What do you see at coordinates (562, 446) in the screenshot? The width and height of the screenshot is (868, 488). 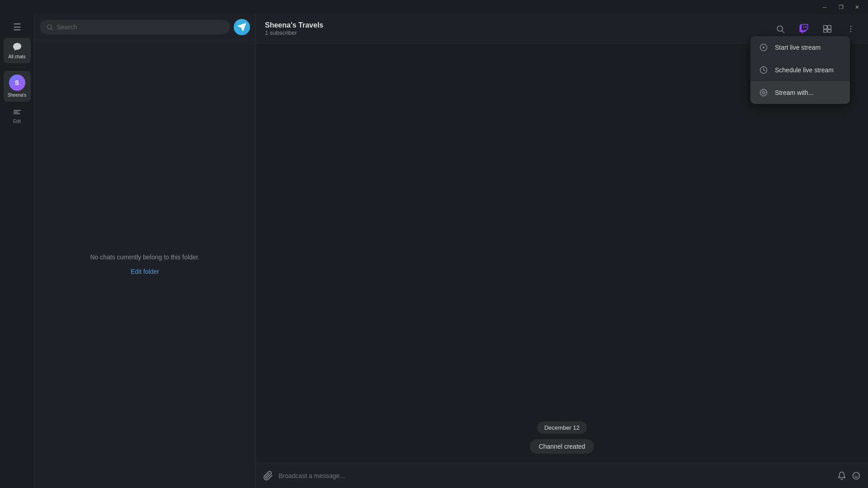 I see `channel-created-message: Channel created` at bounding box center [562, 446].